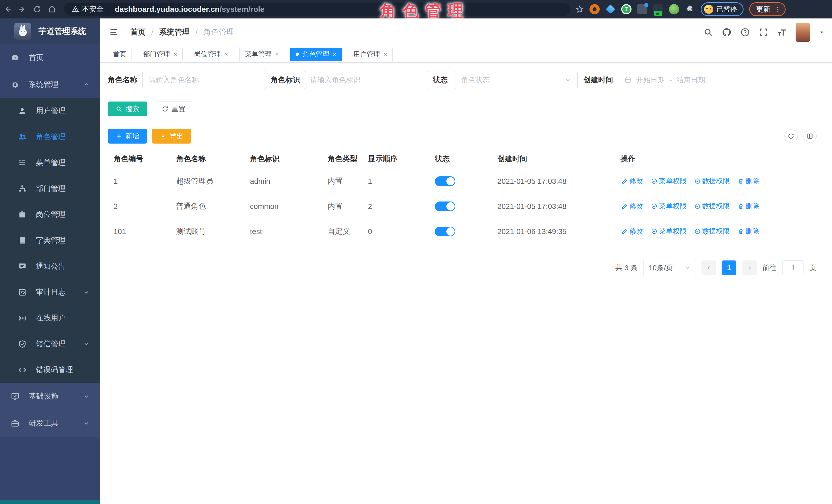 This screenshot has height=504, width=832. I want to click on breadcrumb-home: 首页, so click(138, 32).